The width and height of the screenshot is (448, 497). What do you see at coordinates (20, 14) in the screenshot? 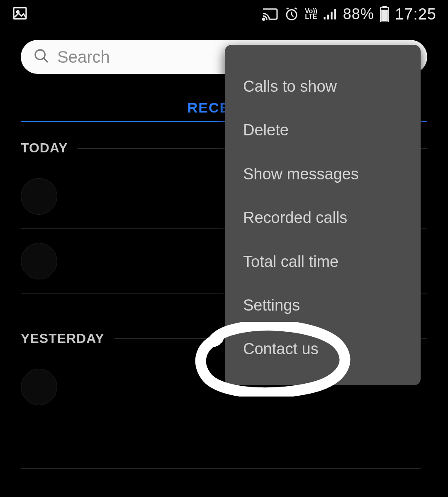
I see `image-notification-icon` at bounding box center [20, 14].